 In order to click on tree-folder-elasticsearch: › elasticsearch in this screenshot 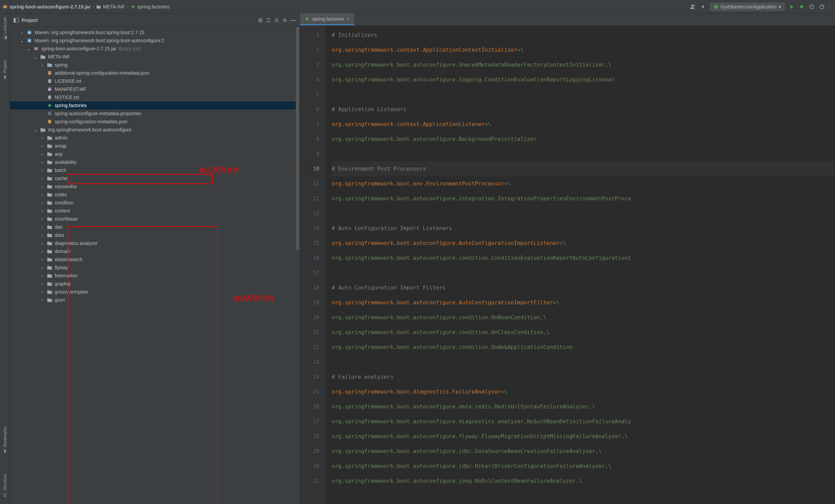, I will do `click(155, 259)`.